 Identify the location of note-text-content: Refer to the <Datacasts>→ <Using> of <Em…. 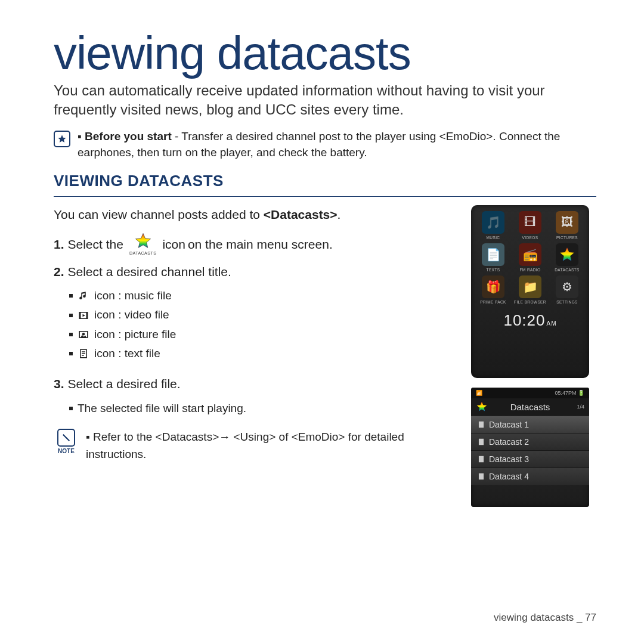
(245, 445).